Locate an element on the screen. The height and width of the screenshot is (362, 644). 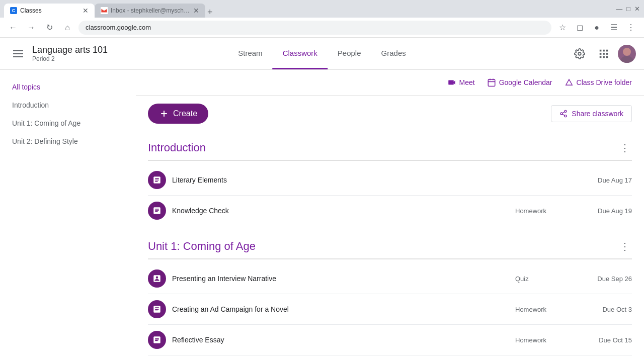
interview-narrative-icon is located at coordinates (157, 279).